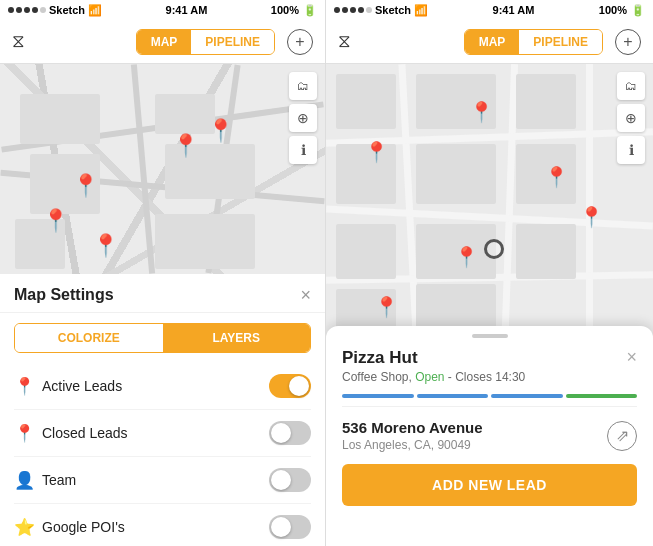 This screenshot has width=653, height=546. What do you see at coordinates (67, 10) in the screenshot?
I see `network-label: Sketch` at bounding box center [67, 10].